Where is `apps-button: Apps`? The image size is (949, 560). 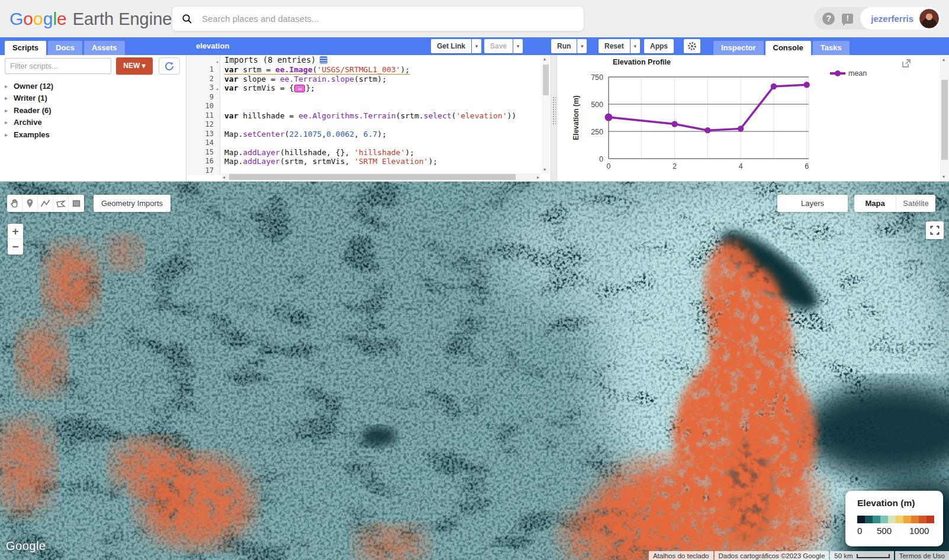 apps-button: Apps is located at coordinates (659, 46).